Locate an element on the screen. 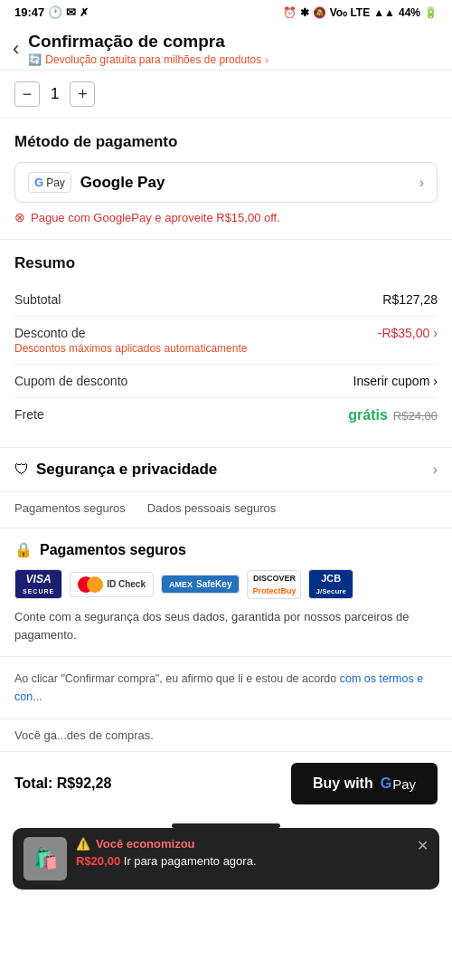 The width and height of the screenshot is (452, 980). agreement-text: Ao clicar "Confirmar compra", eu afirmo … is located at coordinates (177, 679).